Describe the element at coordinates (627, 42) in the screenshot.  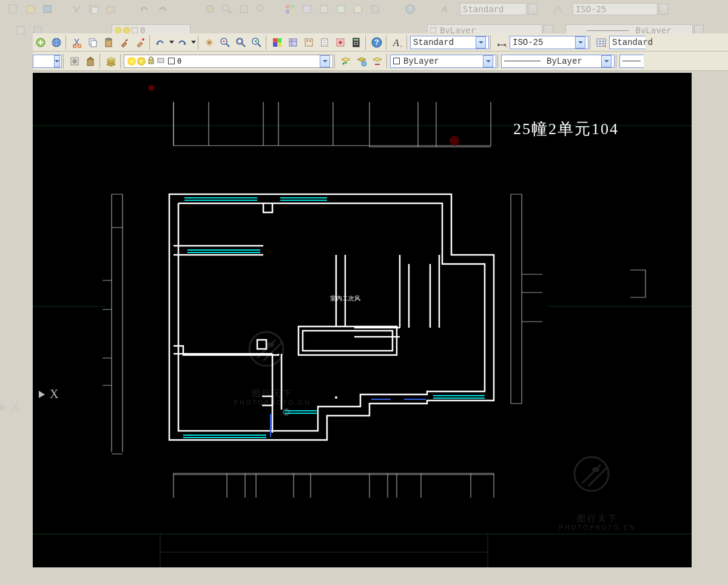
I see `table-style-combo: Standard` at that location.